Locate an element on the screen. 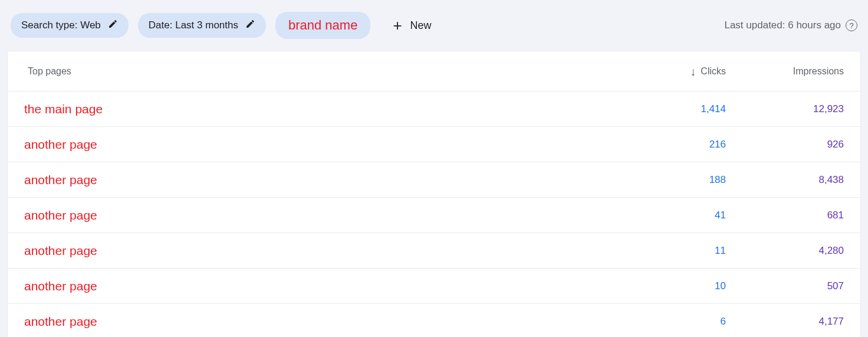  header-top-pages: Top pages is located at coordinates (316, 71).